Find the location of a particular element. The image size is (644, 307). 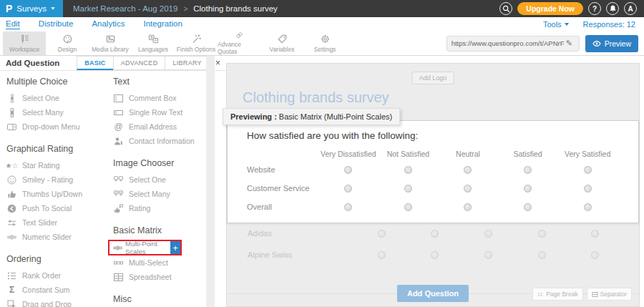

row-label: Website is located at coordinates (283, 170).